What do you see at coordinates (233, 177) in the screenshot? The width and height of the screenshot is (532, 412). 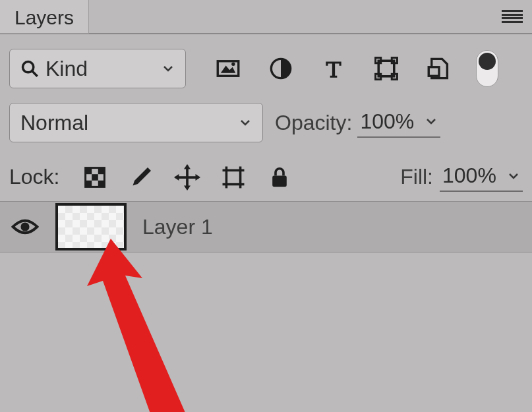 I see `lock-artboard-icon` at bounding box center [233, 177].